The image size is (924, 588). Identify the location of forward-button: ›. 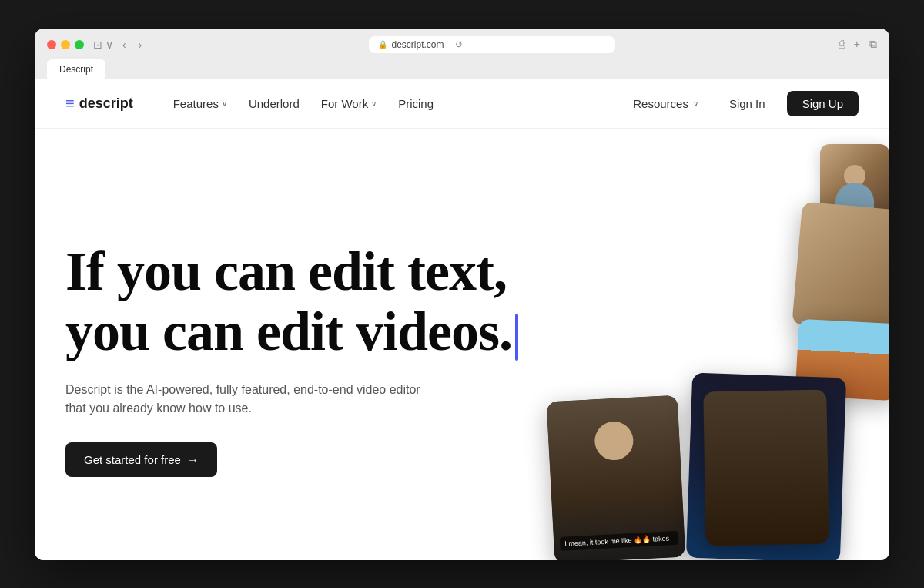
(140, 45).